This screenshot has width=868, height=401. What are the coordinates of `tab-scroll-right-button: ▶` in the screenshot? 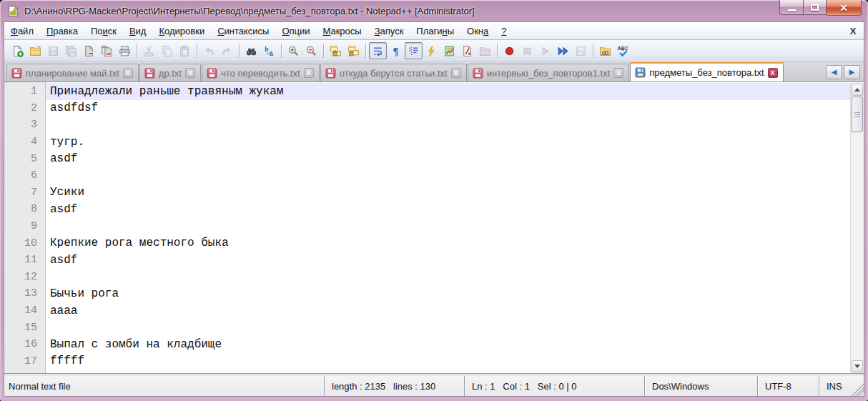 It's located at (852, 72).